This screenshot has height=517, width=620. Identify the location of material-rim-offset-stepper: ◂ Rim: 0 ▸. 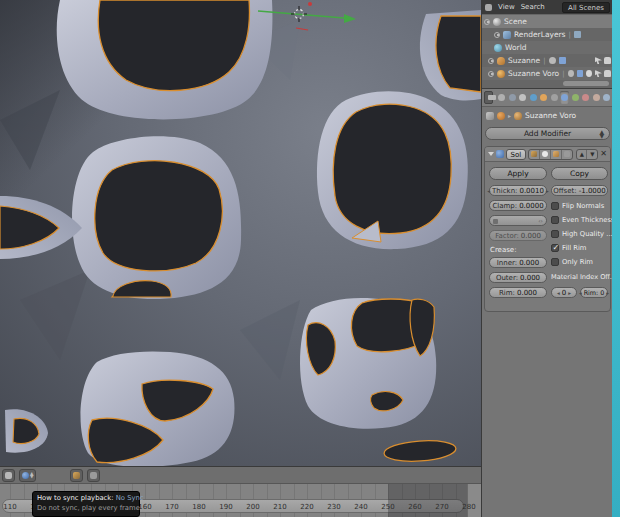
(594, 292).